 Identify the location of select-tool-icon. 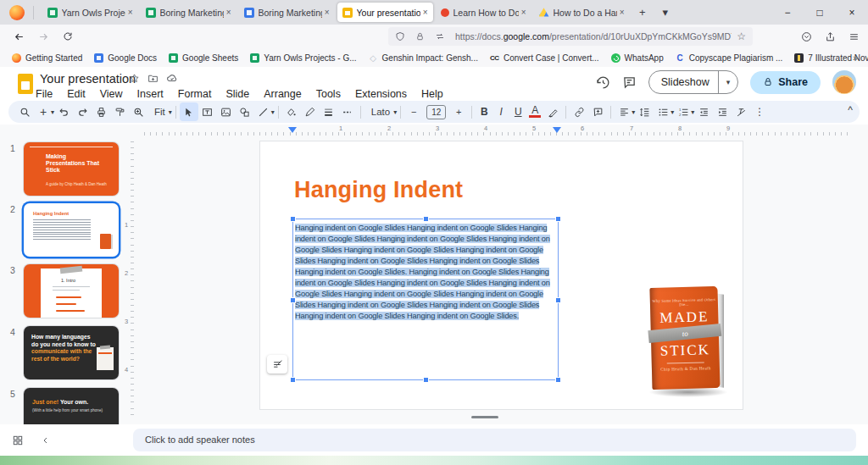
(189, 112).